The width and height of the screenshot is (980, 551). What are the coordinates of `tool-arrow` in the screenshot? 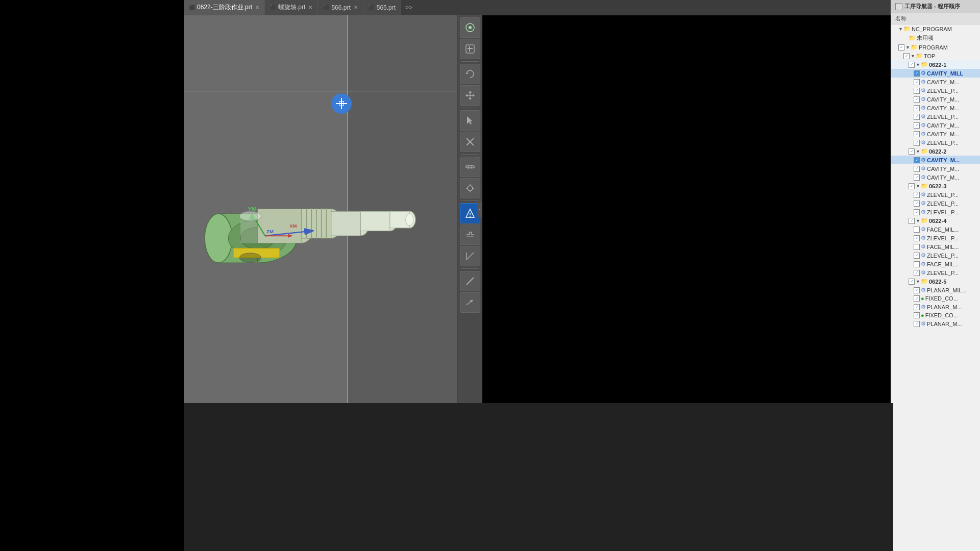 It's located at (470, 303).